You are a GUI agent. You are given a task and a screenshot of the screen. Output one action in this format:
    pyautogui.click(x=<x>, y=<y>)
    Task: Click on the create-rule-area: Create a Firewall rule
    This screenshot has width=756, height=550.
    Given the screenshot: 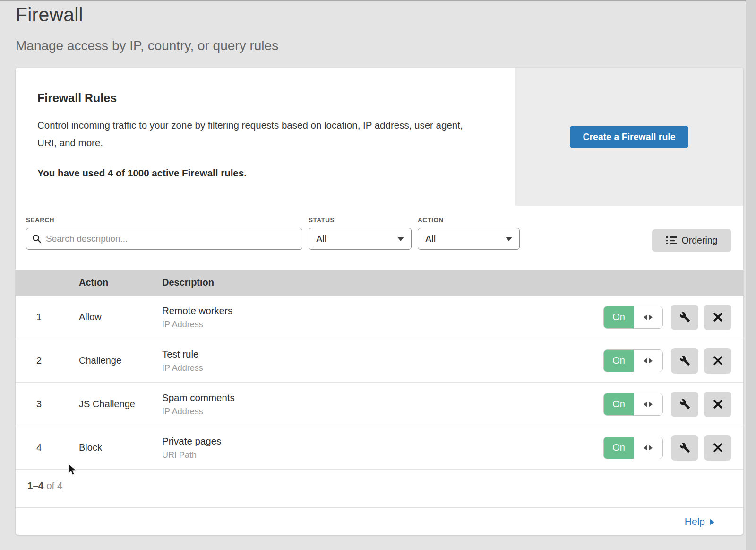 What is the action you would take?
    pyautogui.click(x=629, y=137)
    